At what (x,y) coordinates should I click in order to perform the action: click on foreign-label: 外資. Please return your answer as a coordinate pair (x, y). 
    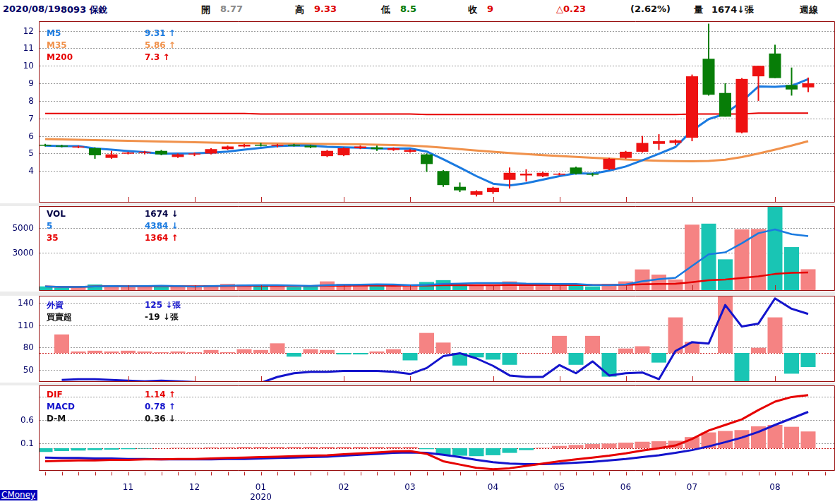
    Looking at the image, I should click on (55, 305).